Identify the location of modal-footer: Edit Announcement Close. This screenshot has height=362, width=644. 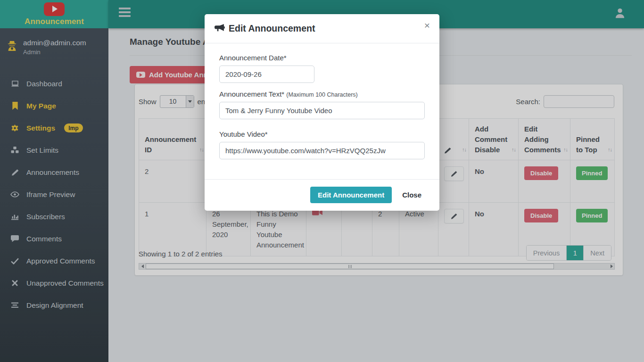
(322, 195).